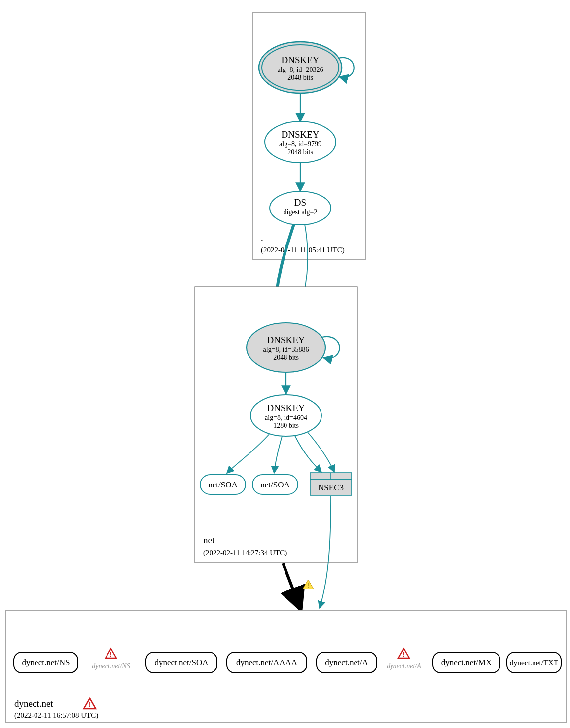 The width and height of the screenshot is (570, 728). Describe the element at coordinates (267, 662) in the screenshot. I see `record-label: dynect.net/AAAA` at that location.